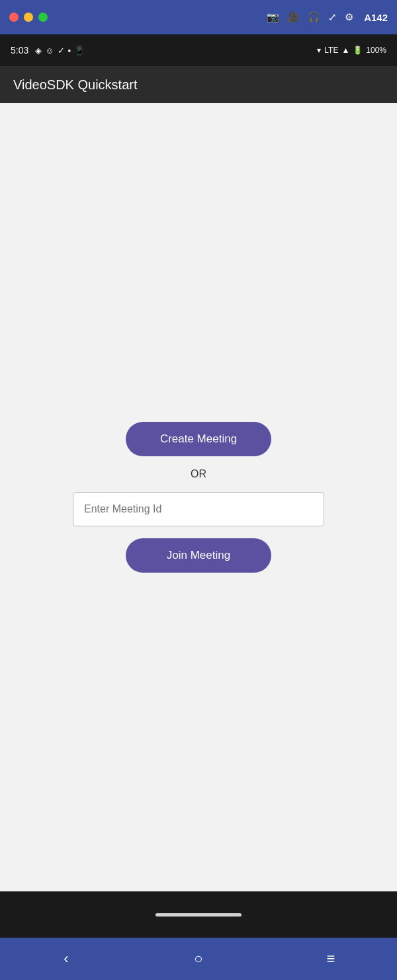  What do you see at coordinates (198, 439) in the screenshot?
I see `create-meeting-button: Create Meeting` at bounding box center [198, 439].